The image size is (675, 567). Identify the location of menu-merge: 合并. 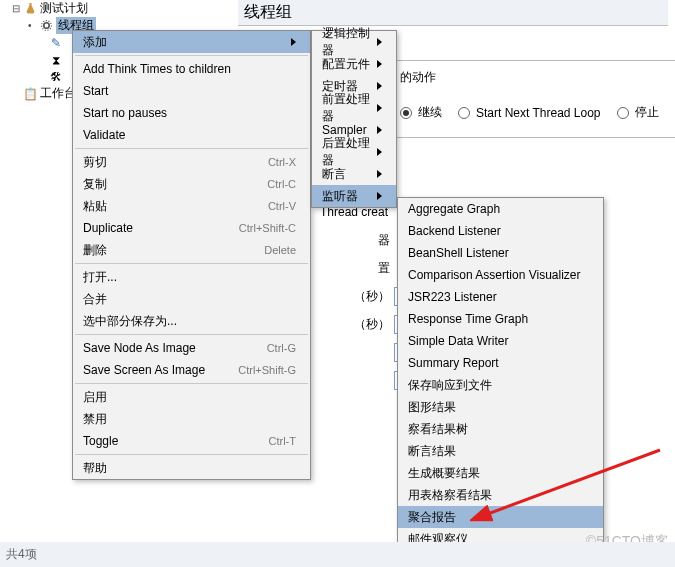
(192, 299).